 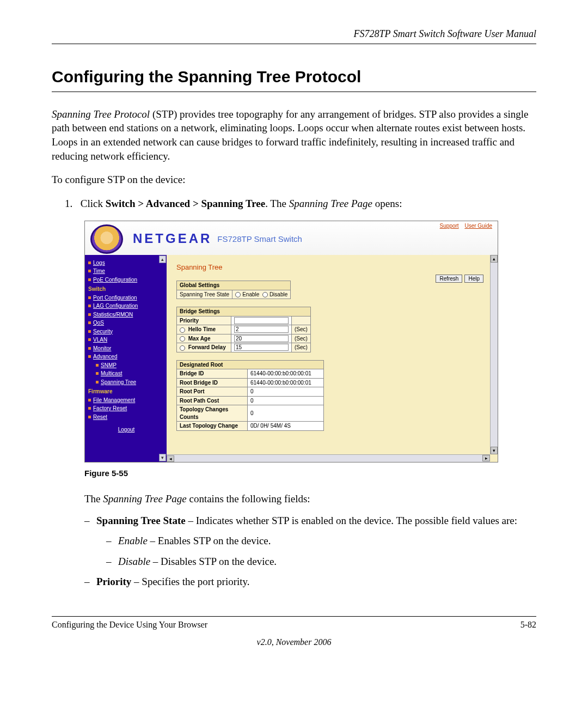 I want to click on designated-root-table: Designated Root Bridge ID61440-00:00:b0:…, so click(x=250, y=395).